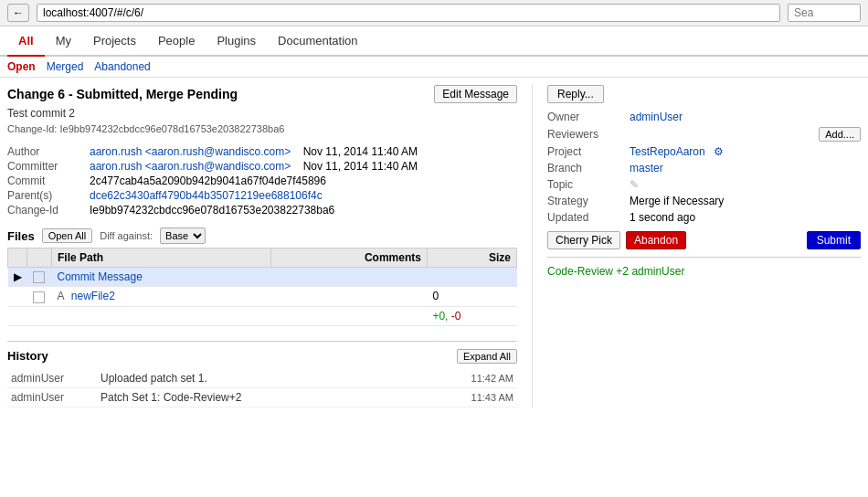 This screenshot has height=497, width=868. Describe the element at coordinates (475, 94) in the screenshot. I see `edit-message-button: Edit Message` at that location.